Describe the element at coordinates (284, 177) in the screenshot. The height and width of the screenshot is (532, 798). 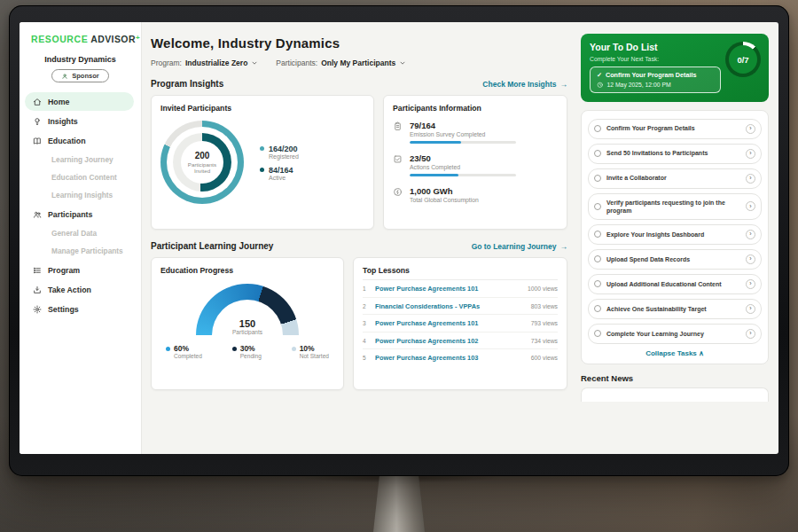
I see `legend-label: Active` at that location.